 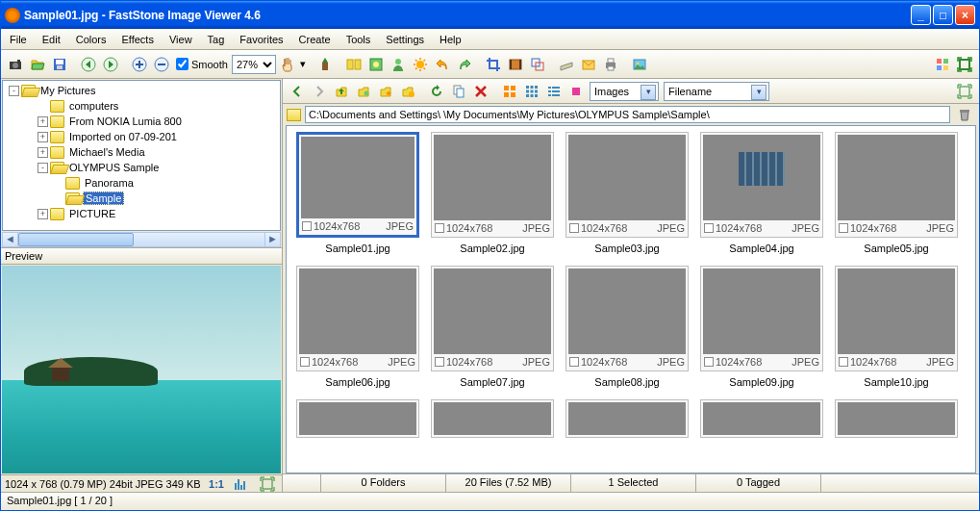 I want to click on scroll-right-icon: ►, so click(x=272, y=240).